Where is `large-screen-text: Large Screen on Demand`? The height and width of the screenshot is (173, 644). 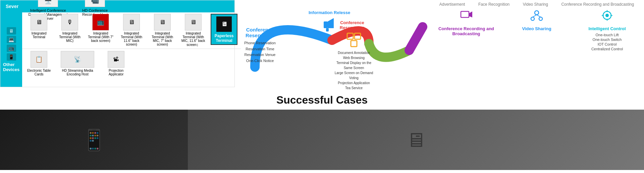
large-screen-text: Large Screen on Demand is located at coordinates (354, 73).